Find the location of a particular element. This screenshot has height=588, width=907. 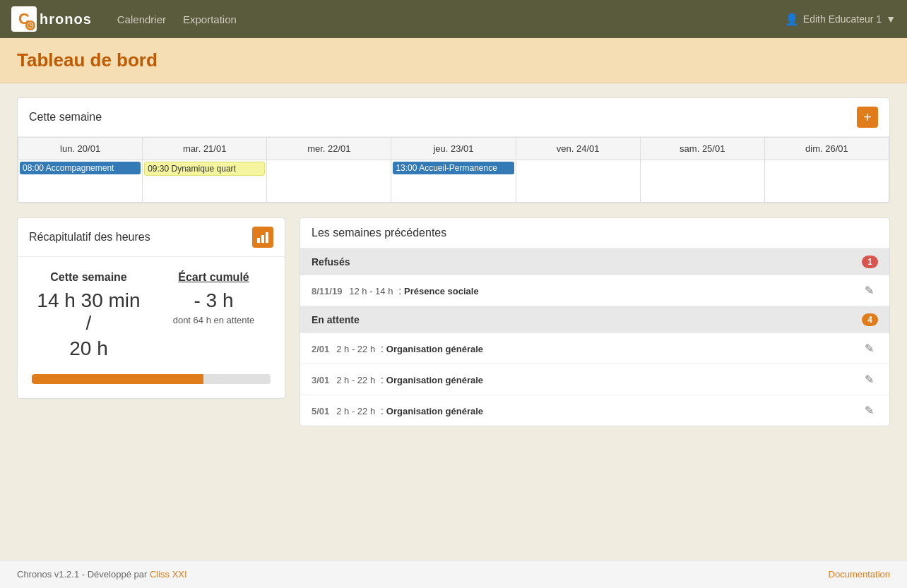

recap-hours-done: 14 h 30 min / is located at coordinates (89, 312).